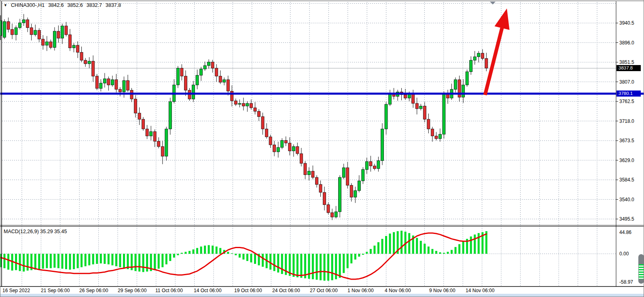 This screenshot has width=644, height=297. Describe the element at coordinates (480, 291) in the screenshot. I see `time-axis-label: 14 Nov 06:00` at that location.